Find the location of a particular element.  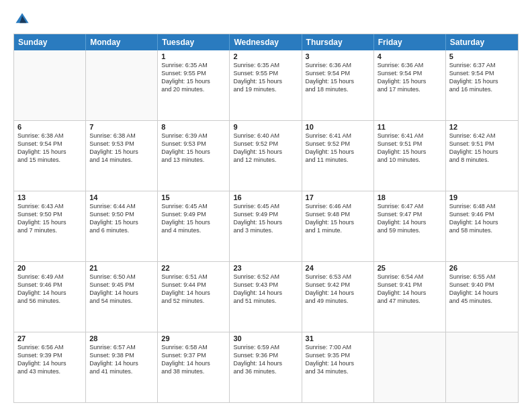

cell-info: Sunrise: 6:38 AM Sunset: 9:54 PM Dayligh… is located at coordinates (50, 148).